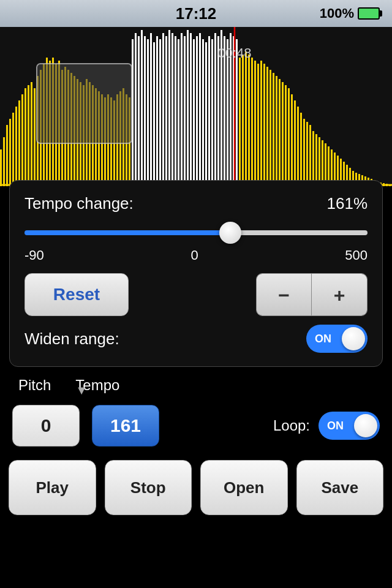 The image size is (392, 588). Describe the element at coordinates (196, 233) in the screenshot. I see `tempo-slider-track` at that location.